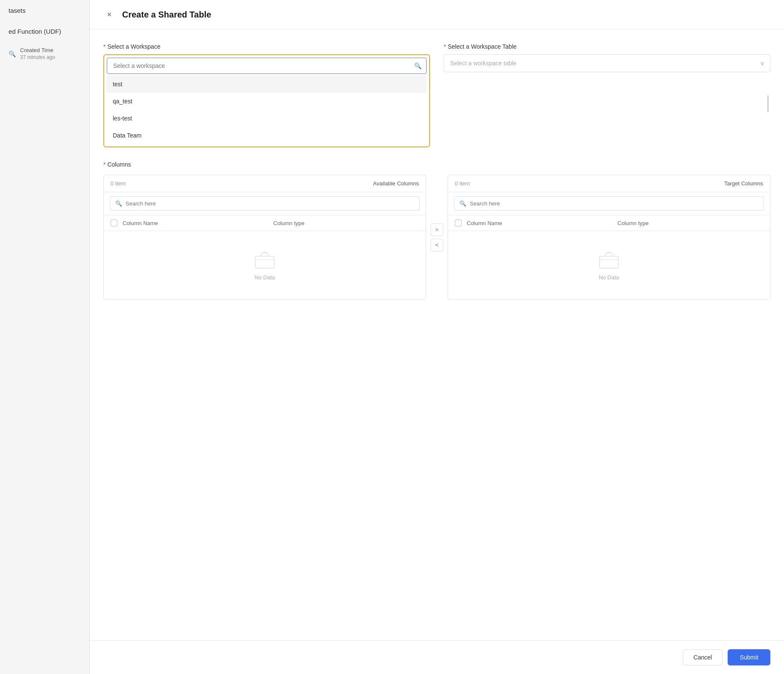 This screenshot has width=784, height=674. What do you see at coordinates (265, 184) in the screenshot?
I see `available-columns-header: 0 item Available Columns` at bounding box center [265, 184].